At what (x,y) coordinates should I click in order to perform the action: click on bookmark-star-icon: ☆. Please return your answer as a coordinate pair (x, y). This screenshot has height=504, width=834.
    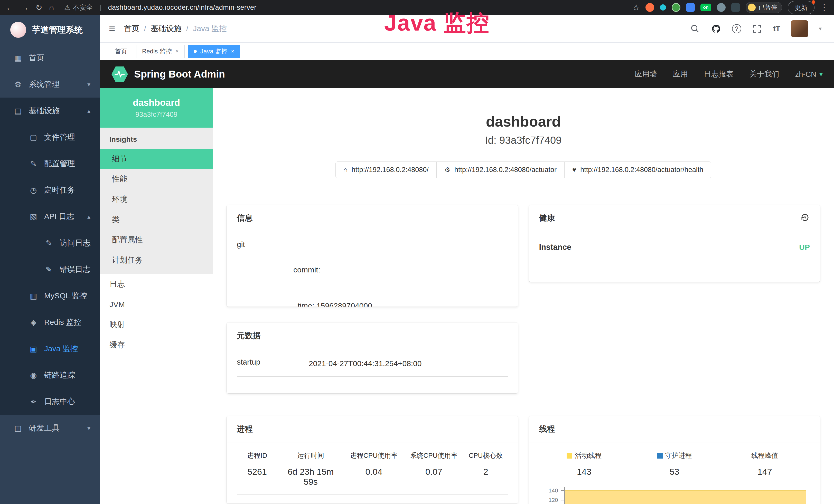
    Looking at the image, I should click on (636, 7).